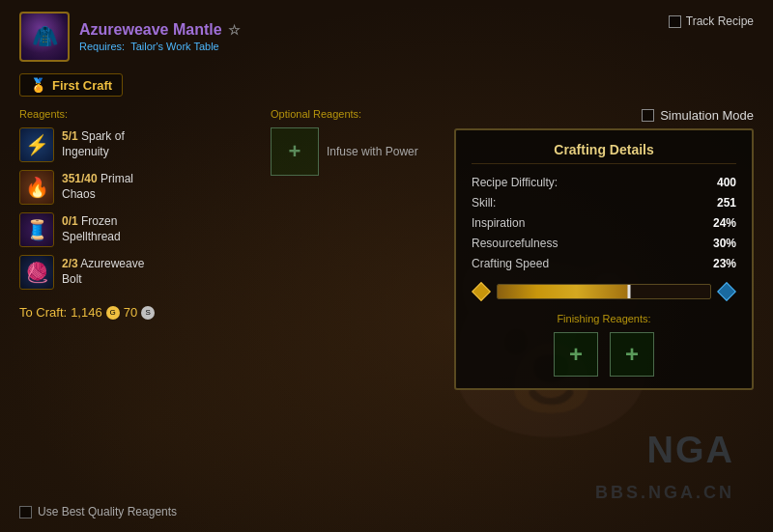  Describe the element at coordinates (727, 182) in the screenshot. I see `stat-value-0: 400` at that location.